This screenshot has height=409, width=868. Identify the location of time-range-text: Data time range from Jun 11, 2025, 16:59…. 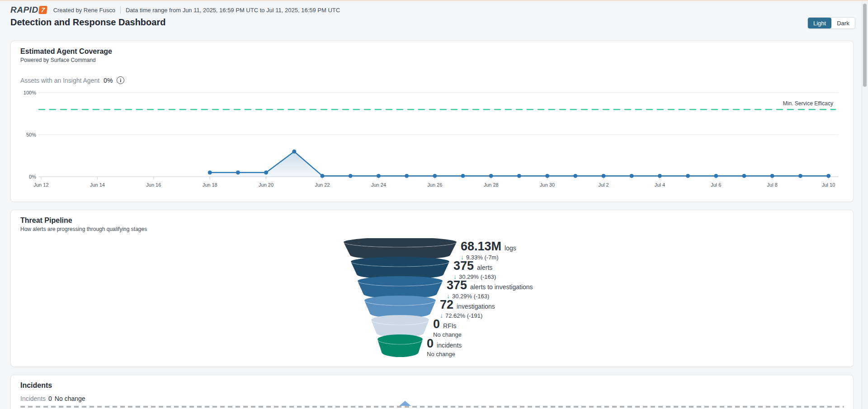
(233, 10).